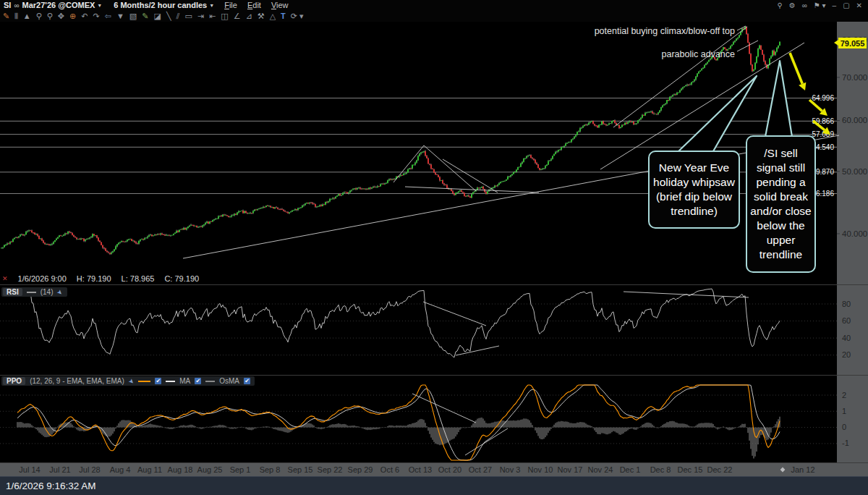  What do you see at coordinates (846, 321) in the screenshot?
I see `svg-text: 60` at bounding box center [846, 321].